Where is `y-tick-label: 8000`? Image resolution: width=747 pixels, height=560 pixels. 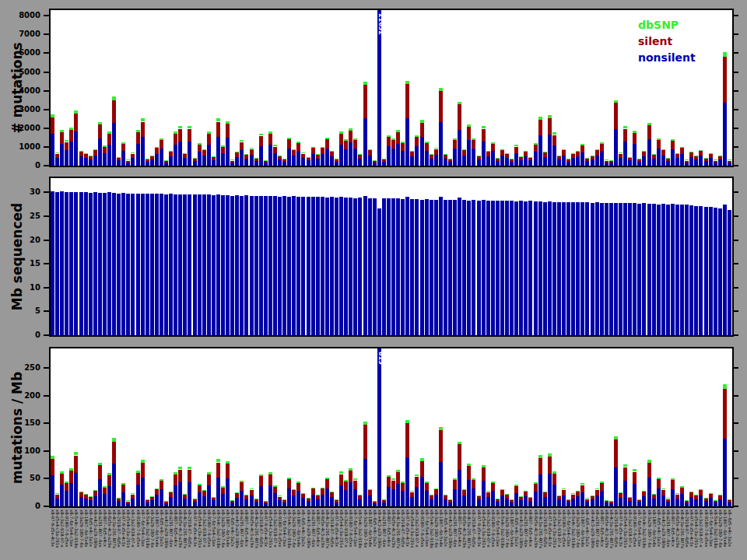
y-tick-label: 8000 is located at coordinates (25, 16).